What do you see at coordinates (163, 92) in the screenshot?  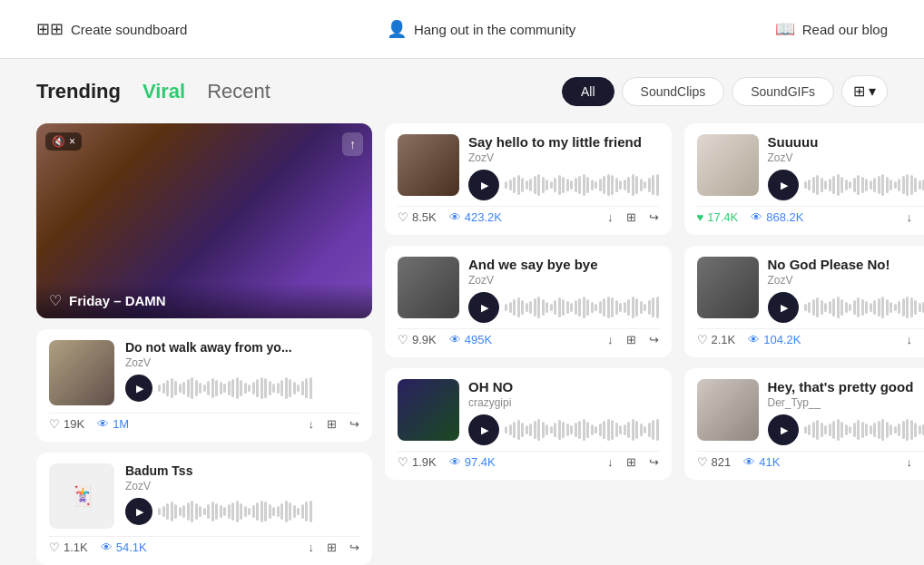 I see `tab-viral: Viral` at bounding box center [163, 92].